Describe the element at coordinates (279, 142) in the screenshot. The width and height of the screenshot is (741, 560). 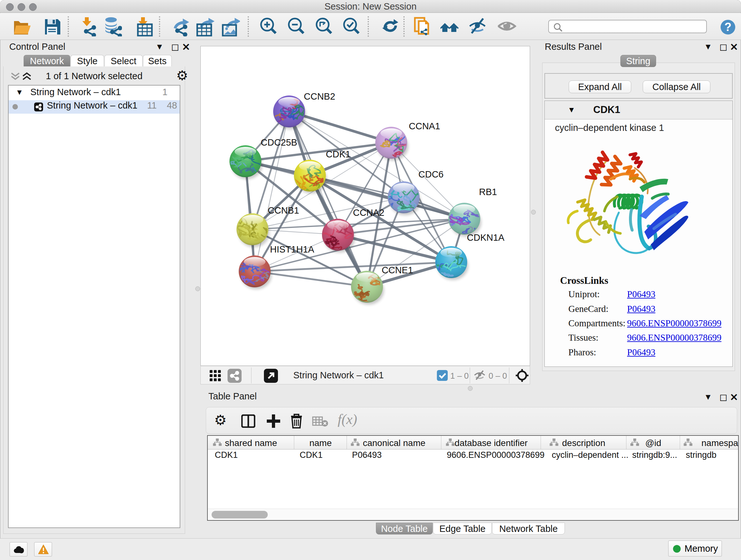
I see `svg-text: CDC25B` at that location.